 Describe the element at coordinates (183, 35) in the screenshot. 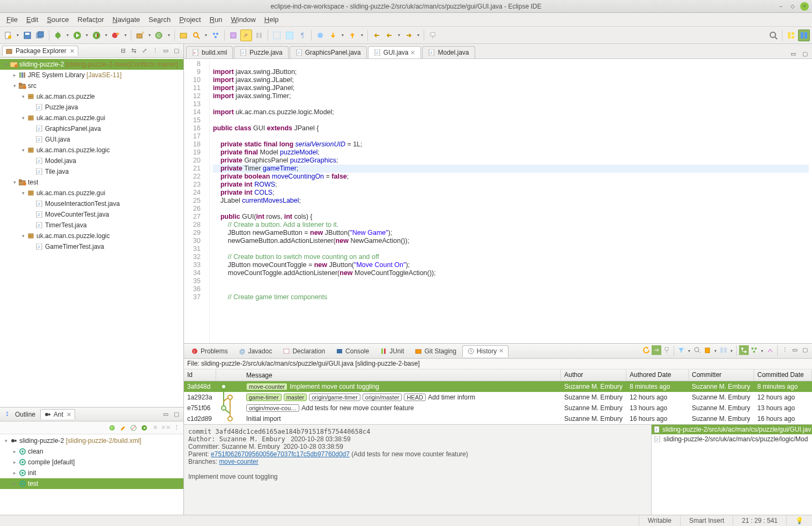

I see `open-type-button` at that location.